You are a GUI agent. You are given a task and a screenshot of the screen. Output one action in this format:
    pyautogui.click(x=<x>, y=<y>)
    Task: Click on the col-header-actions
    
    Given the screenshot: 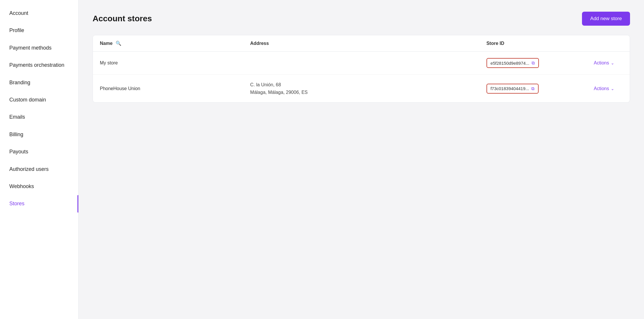 What is the action you would take?
    pyautogui.click(x=608, y=43)
    